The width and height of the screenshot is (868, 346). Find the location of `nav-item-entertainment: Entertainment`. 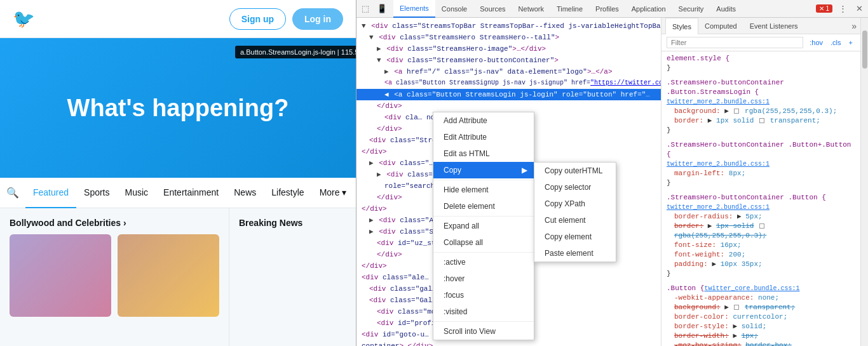

nav-item-entertainment: Entertainment is located at coordinates (191, 193).